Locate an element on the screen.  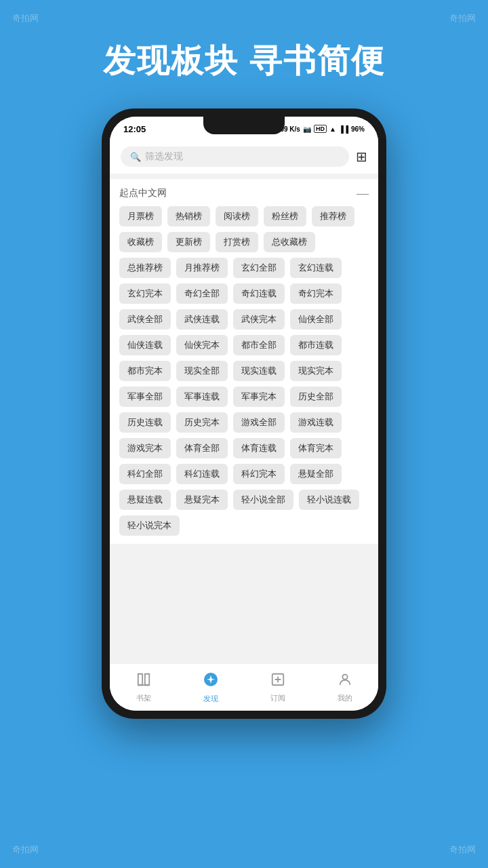
section-title: 起点中文网 is located at coordinates (143, 193).